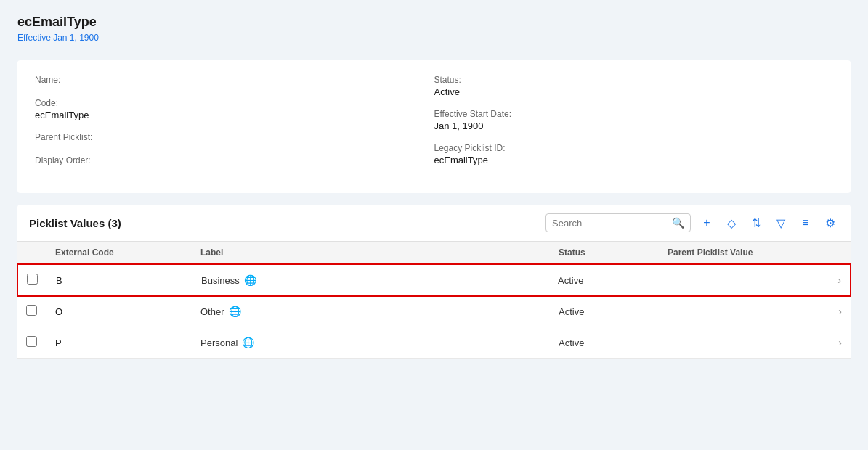  Describe the element at coordinates (692, 223) in the screenshot. I see `picklist-toolbar: 🔍 + ◇ ⇅ ▽ ≡ ⚙` at that location.